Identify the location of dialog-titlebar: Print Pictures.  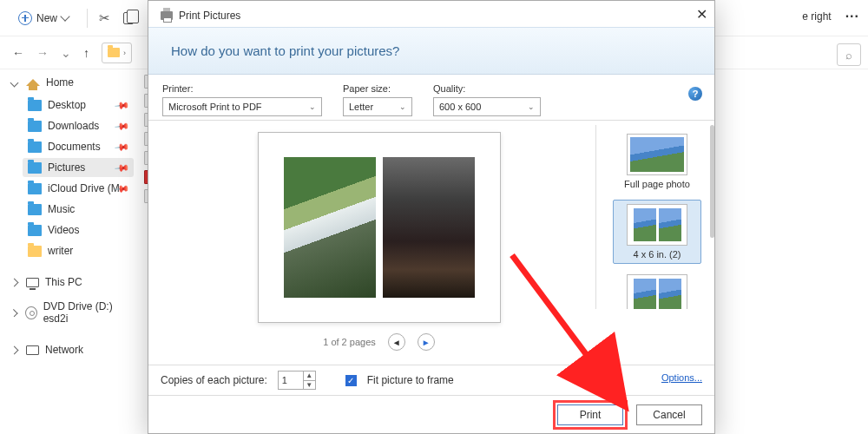
(431, 14).